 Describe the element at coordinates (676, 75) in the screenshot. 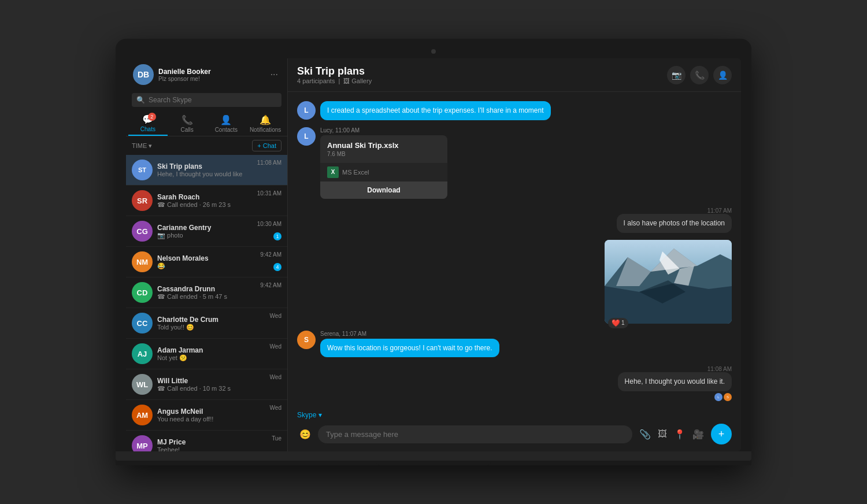

I see `video-call-button: 📷` at that location.